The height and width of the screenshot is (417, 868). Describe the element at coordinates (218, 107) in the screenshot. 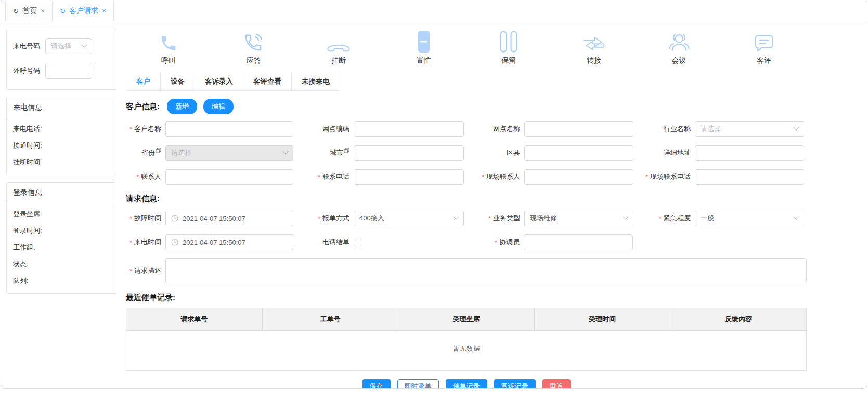

I see `edit-button: 编辑` at that location.